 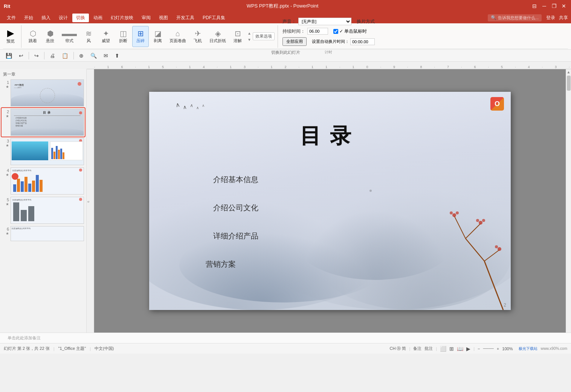 I want to click on ribbon-scroll-up: ▲, so click(x=249, y=33).